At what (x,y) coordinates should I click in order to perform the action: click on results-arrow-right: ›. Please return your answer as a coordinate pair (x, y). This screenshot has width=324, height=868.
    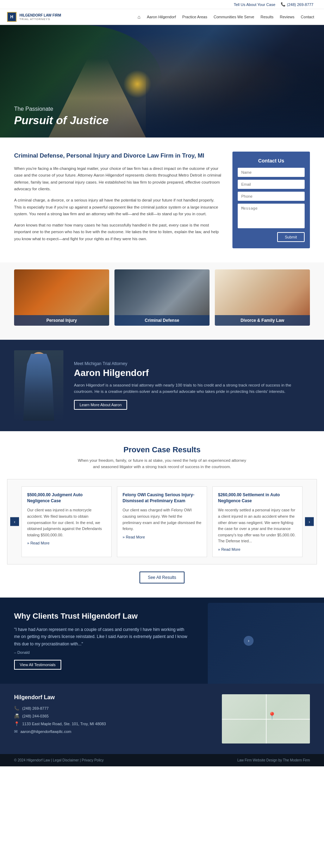
    Looking at the image, I should click on (309, 522).